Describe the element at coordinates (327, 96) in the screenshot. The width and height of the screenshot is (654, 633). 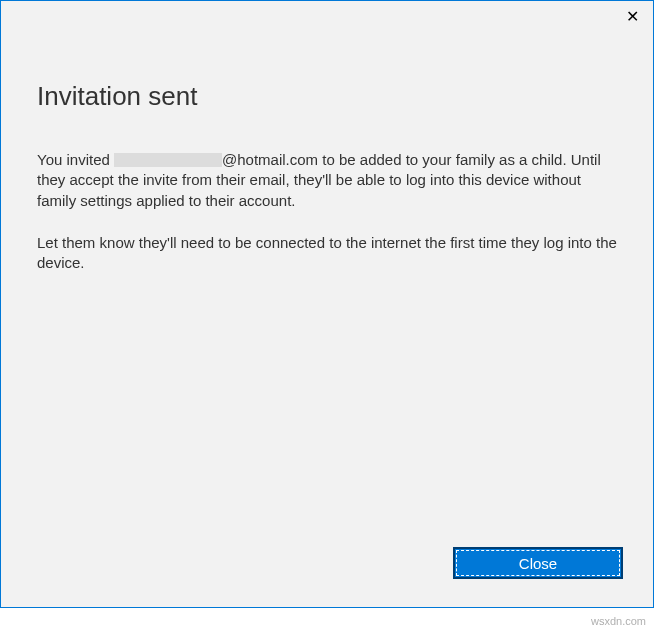
I see `dialog-title: Invitation sent` at that location.